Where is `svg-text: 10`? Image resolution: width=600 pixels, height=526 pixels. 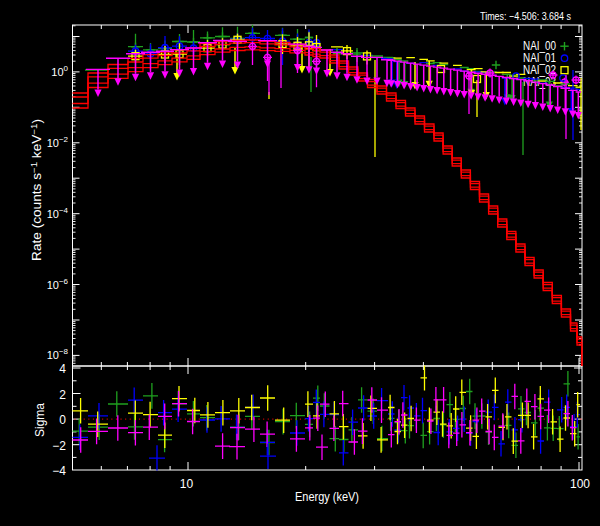
svg-text: 10 is located at coordinates (187, 484).